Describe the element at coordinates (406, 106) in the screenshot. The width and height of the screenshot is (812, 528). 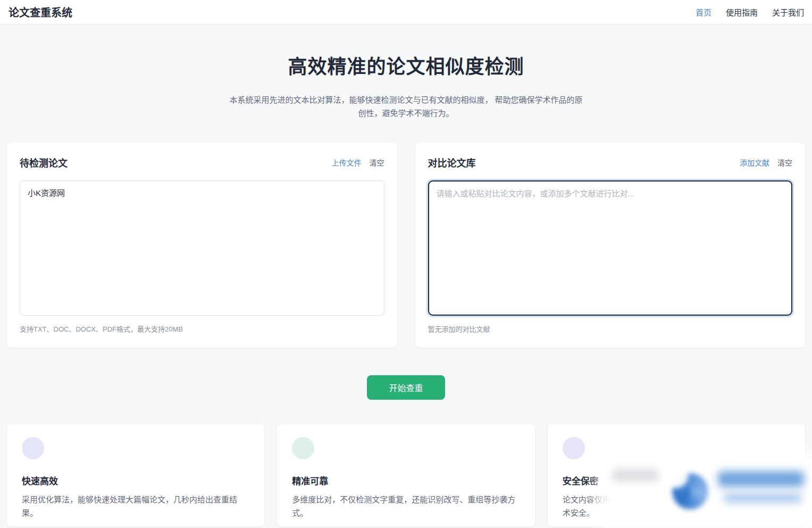
I see `hero-description: 本系统采用先进的文本比对算法，能够快速检测论文与已有文献的相似度， 帮助您确保学…` at that location.